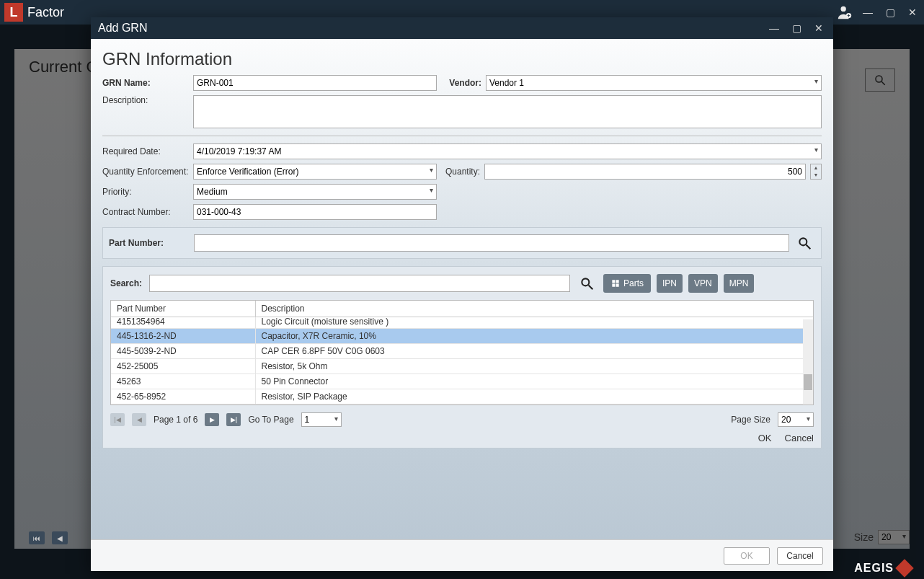  I want to click on table-row: 4526350 Pin Connector, so click(462, 382).